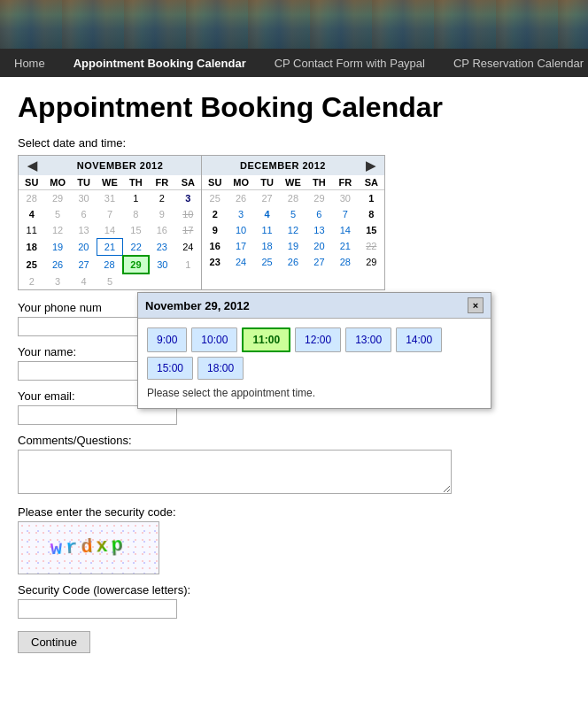 The width and height of the screenshot is (588, 724). Describe the element at coordinates (314, 350) in the screenshot. I see `time-picker-popup: November 29, 2012 × 9:00 10:00 11:00 12:…` at that location.